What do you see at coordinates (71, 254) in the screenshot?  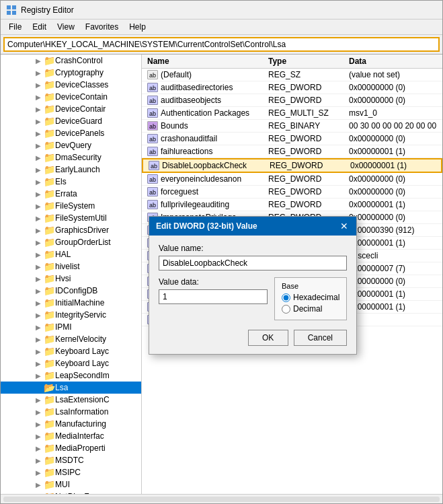 I see `tree-item-hal: ▶ 📁 HAL` at bounding box center [71, 254].